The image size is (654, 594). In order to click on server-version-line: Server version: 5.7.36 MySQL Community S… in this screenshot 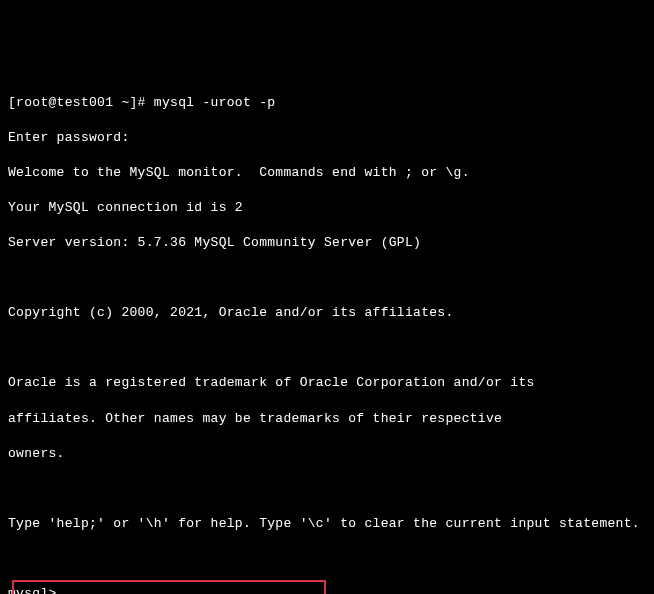, I will do `click(327, 243)`.